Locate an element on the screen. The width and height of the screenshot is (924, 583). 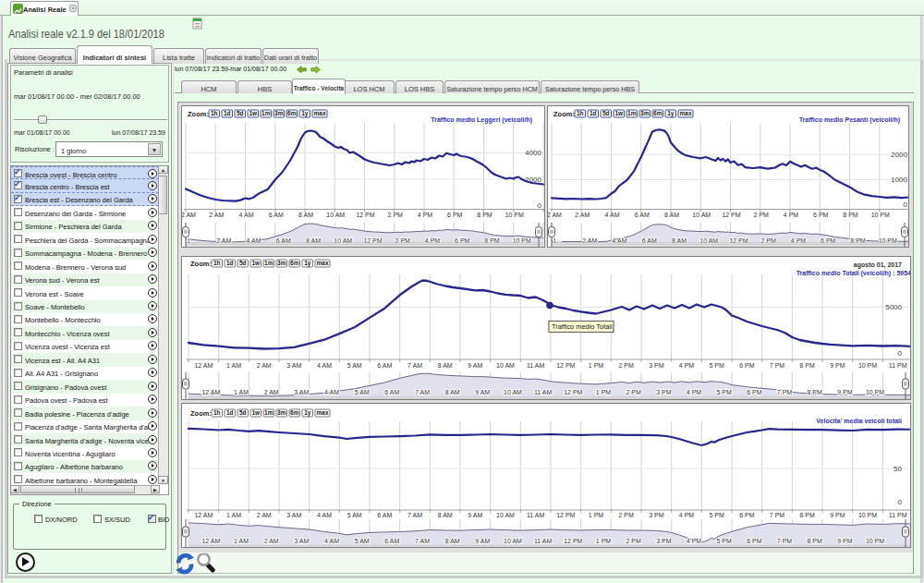
svg-text: agosto 01, 2017 is located at coordinates (878, 265).